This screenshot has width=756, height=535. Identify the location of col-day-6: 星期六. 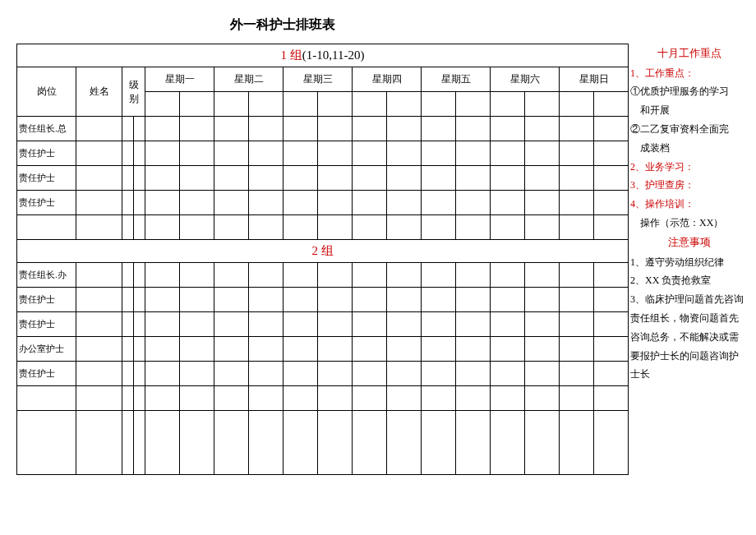
(525, 80).